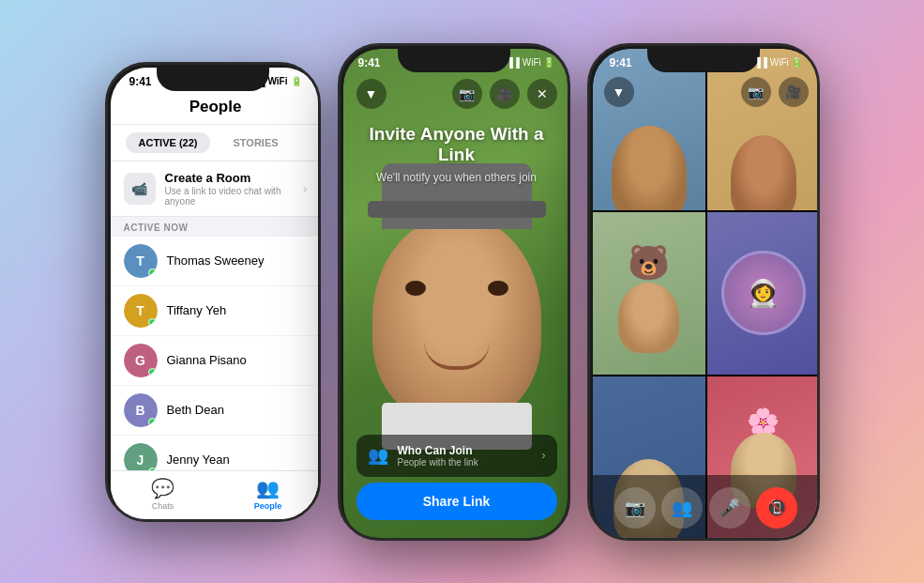 The height and width of the screenshot is (583, 924). What do you see at coordinates (163, 506) in the screenshot?
I see `tab-chats-label: Chats` at bounding box center [163, 506].